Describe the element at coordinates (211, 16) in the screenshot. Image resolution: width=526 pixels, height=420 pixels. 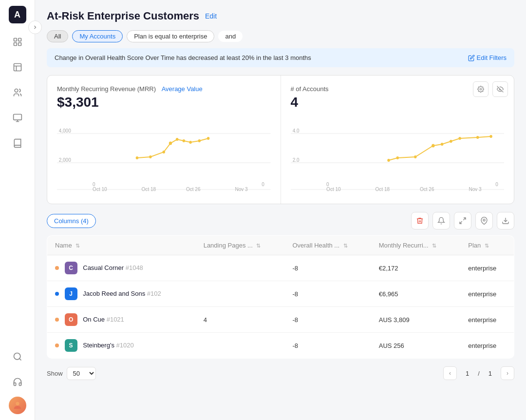
I see `edit-link: Edit` at that location.